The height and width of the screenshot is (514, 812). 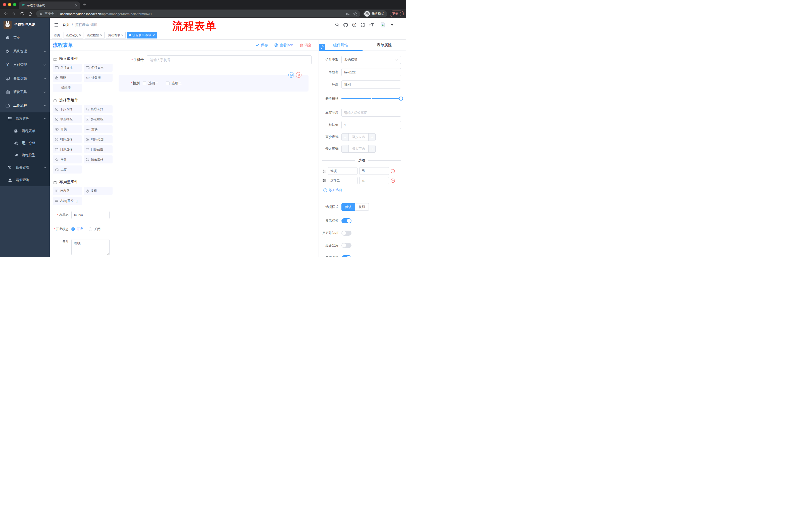 I want to click on tag-process-model: 流程模型, so click(x=94, y=35).